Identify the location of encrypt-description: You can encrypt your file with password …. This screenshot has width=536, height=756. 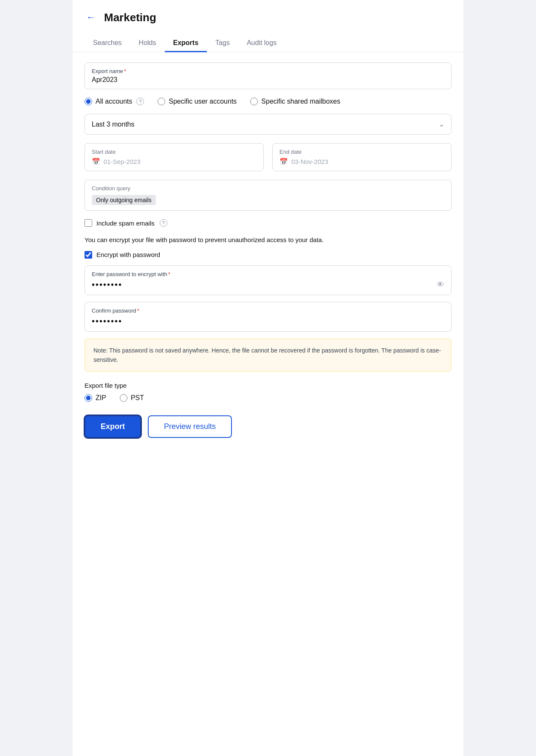
(268, 240).